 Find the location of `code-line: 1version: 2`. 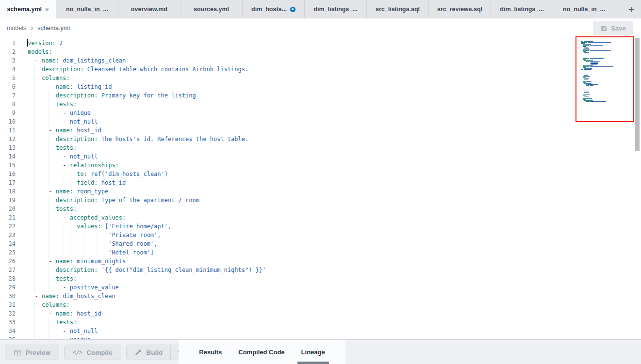

code-line: 1version: 2 is located at coordinates (320, 43).